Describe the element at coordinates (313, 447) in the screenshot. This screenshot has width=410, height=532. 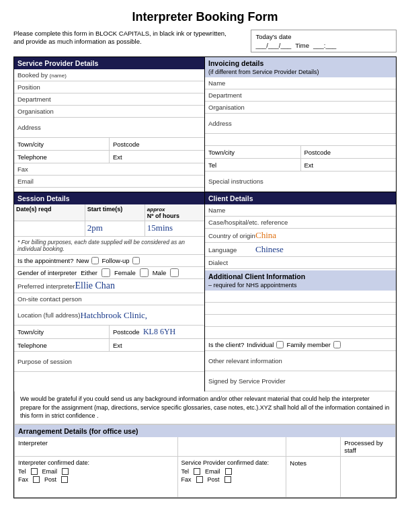
I see `notes-empty` at that location.